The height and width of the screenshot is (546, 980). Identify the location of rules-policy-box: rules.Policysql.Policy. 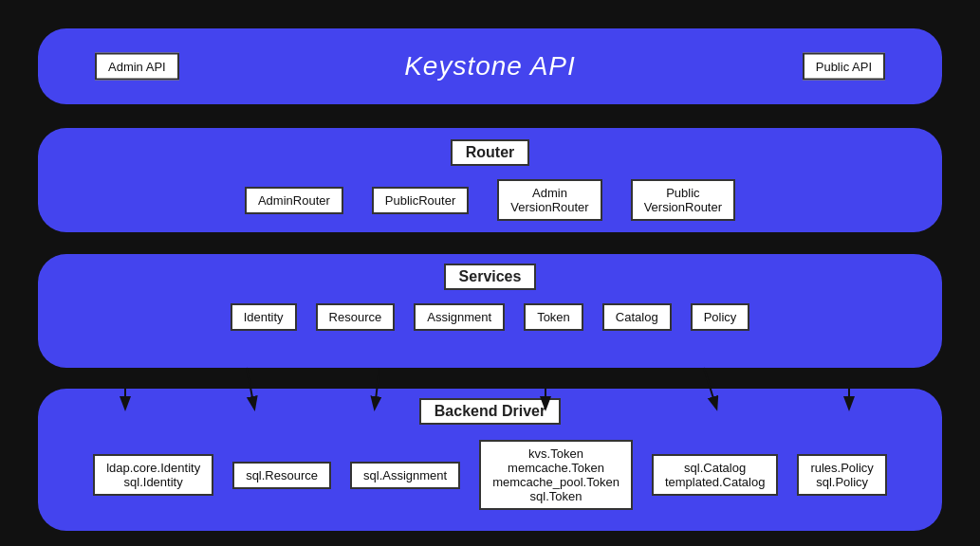
(841, 475).